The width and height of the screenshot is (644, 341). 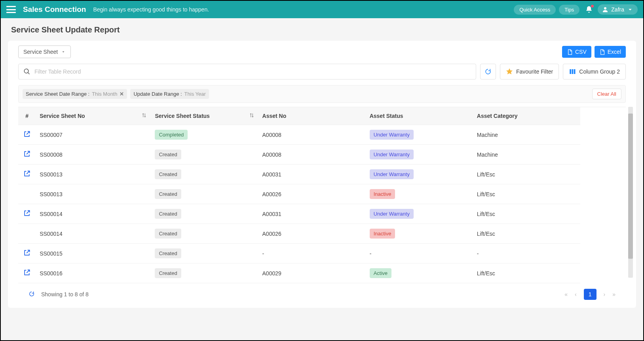 I want to click on cell-asset-no: A00029, so click(x=312, y=273).